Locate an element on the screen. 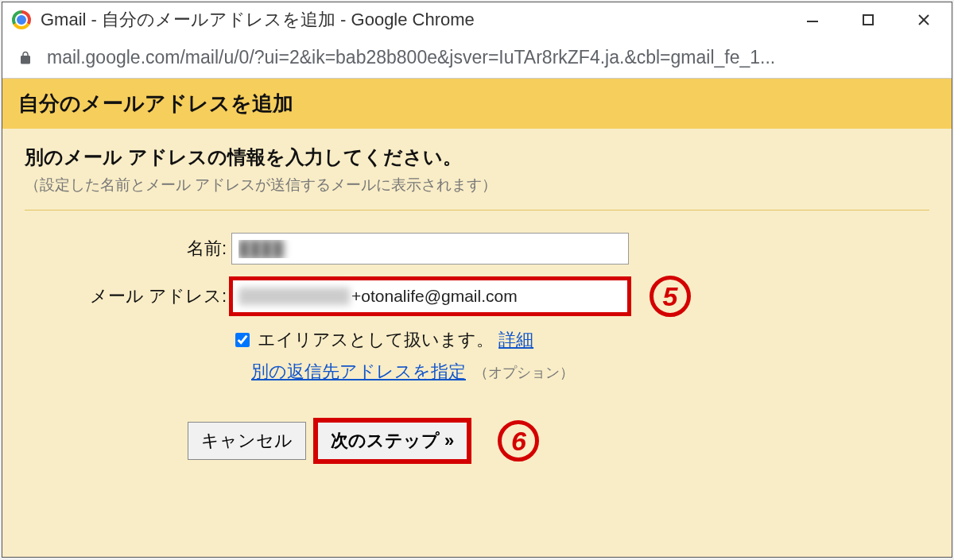  name-label: 名前: is located at coordinates (128, 249).